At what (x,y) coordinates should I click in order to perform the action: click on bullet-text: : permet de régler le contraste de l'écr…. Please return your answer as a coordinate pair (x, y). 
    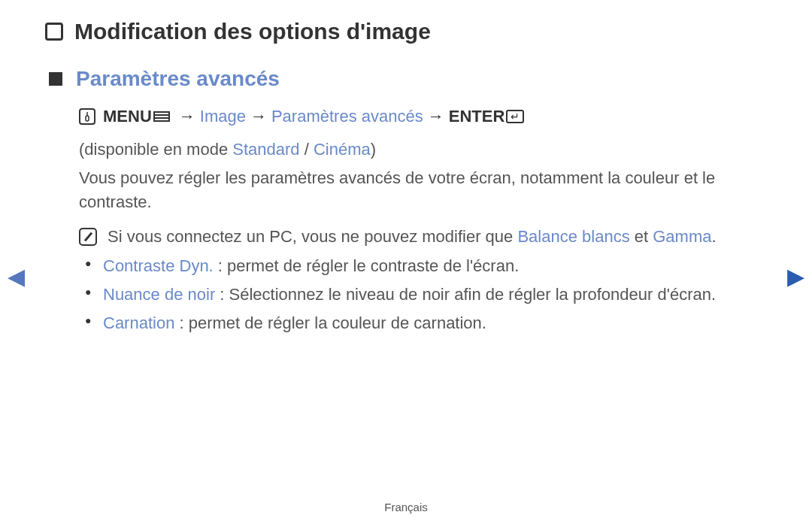
    Looking at the image, I should click on (367, 266).